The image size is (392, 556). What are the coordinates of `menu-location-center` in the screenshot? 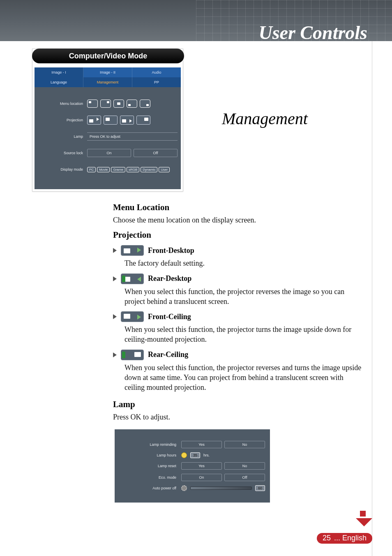 It's located at (119, 104).